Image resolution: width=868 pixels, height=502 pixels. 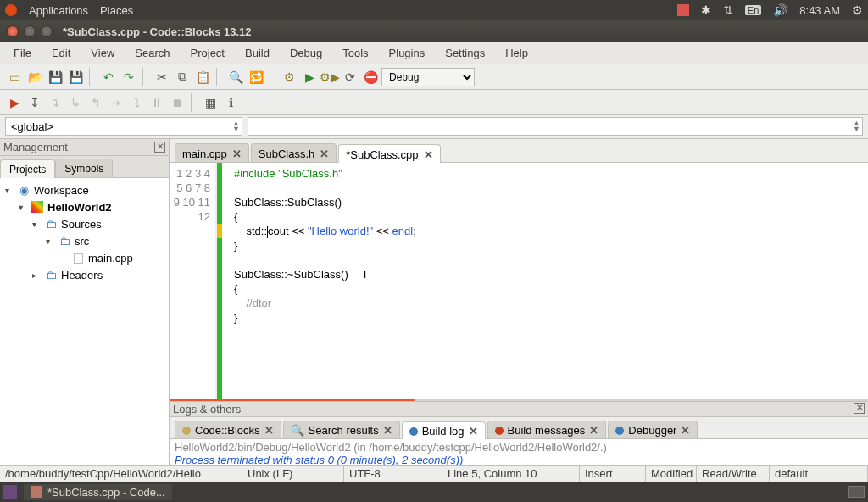 What do you see at coordinates (117, 10) in the screenshot?
I see `places-menu: Places` at bounding box center [117, 10].